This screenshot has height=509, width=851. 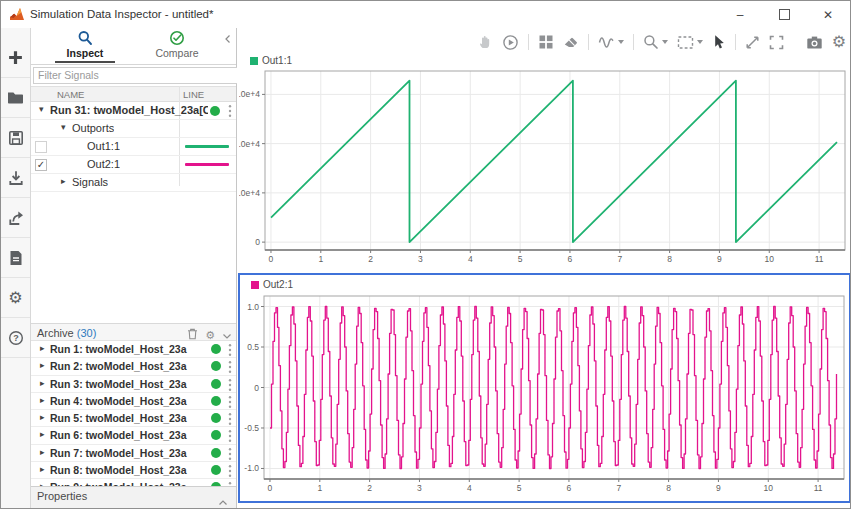 What do you see at coordinates (134, 366) in the screenshot?
I see `archive-row-run-2-twomodel-host-: ▸Run 2: twoModel_Host_23a` at bounding box center [134, 366].